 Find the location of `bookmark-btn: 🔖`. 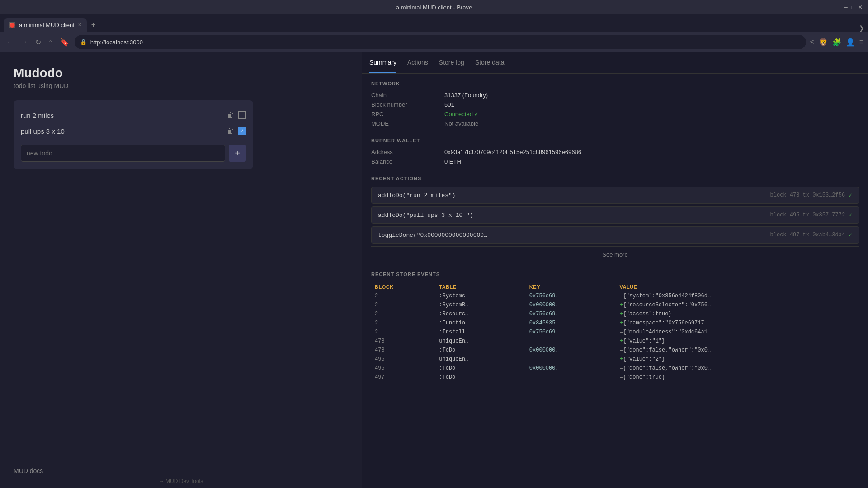

bookmark-btn: 🔖 is located at coordinates (65, 42).